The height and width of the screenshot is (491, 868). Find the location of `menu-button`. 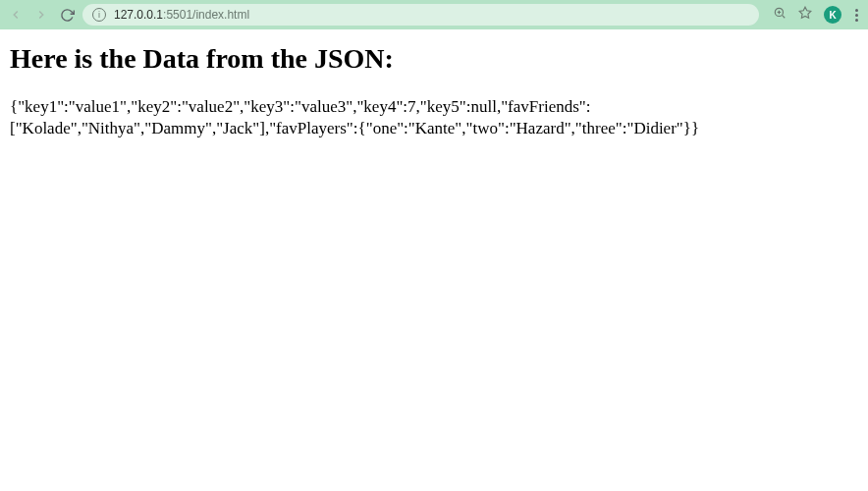

menu-button is located at coordinates (856, 16).